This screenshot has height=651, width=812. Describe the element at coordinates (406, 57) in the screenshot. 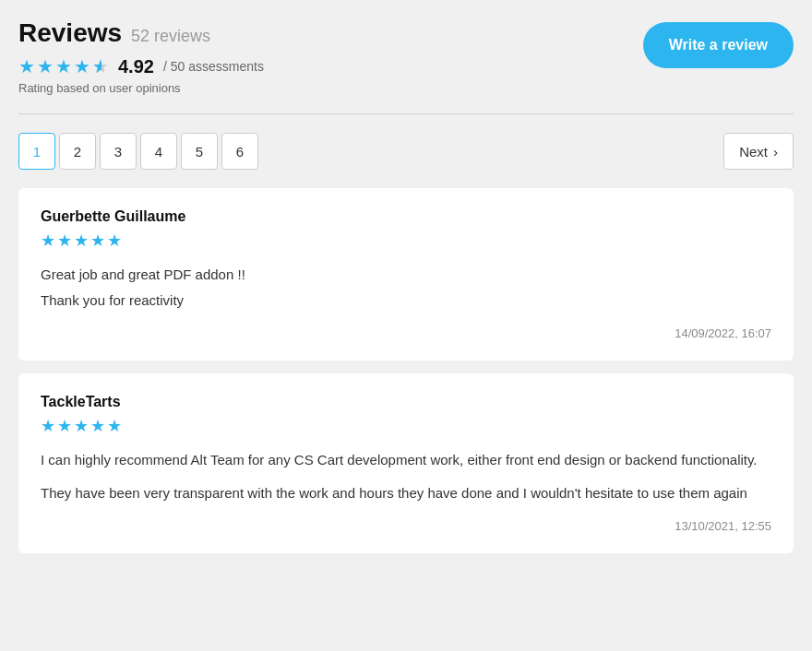

I see `reviews-header: Reviews 52 reviews ★ ★ ★ ★ ★★ 4.92 / 50 …` at that location.